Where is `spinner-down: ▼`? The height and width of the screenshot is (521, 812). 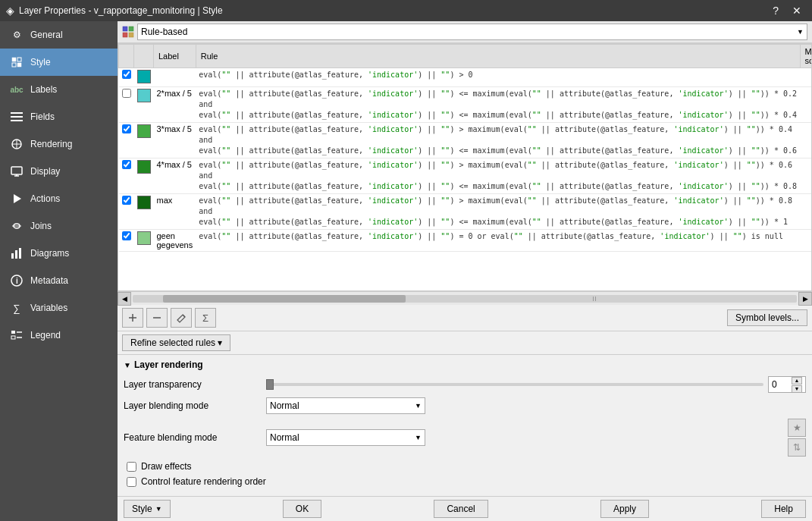
spinner-down: ▼ is located at coordinates (797, 389).